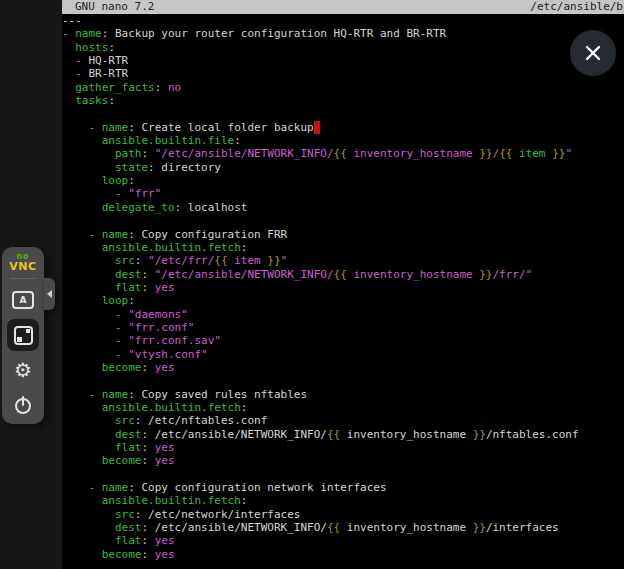 This screenshot has height=569, width=624. What do you see at coordinates (343, 394) in the screenshot?
I see `code-line: - name: Copy saved rules nftables` at bounding box center [343, 394].